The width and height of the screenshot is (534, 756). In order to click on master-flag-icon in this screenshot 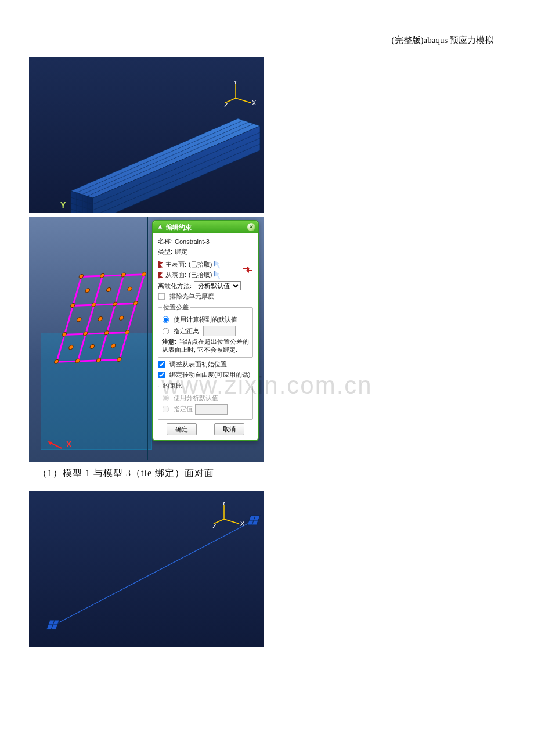, I will do `click(160, 265)`.